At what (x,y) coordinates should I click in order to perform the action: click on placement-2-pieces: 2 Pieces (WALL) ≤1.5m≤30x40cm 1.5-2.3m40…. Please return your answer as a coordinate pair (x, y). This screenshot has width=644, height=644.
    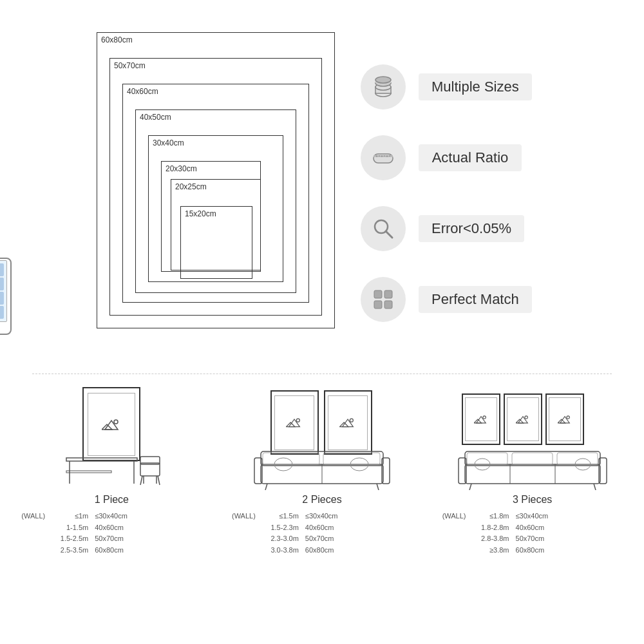
    Looking at the image, I should click on (322, 471).